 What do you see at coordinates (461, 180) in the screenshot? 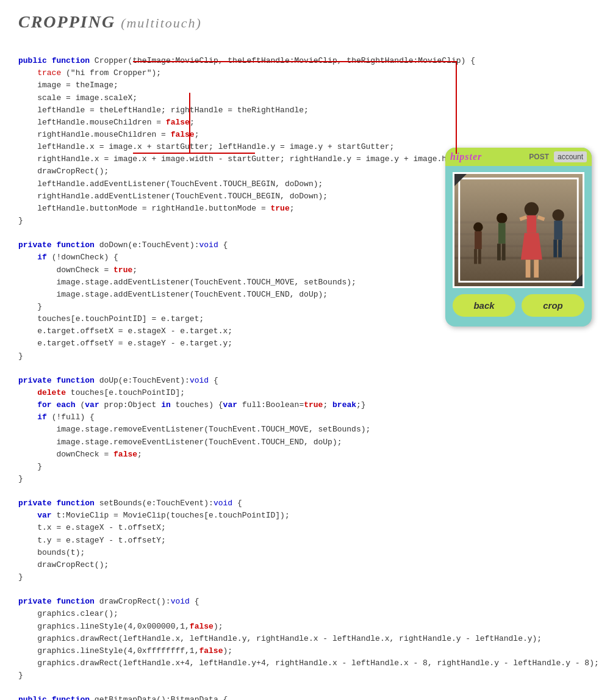
I see `crop-handle-tl` at bounding box center [461, 180].